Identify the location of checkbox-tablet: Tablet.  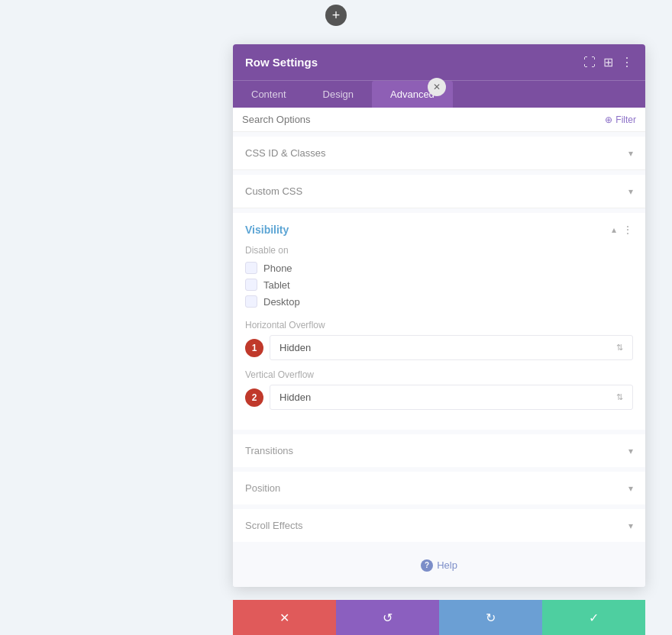
(439, 285).